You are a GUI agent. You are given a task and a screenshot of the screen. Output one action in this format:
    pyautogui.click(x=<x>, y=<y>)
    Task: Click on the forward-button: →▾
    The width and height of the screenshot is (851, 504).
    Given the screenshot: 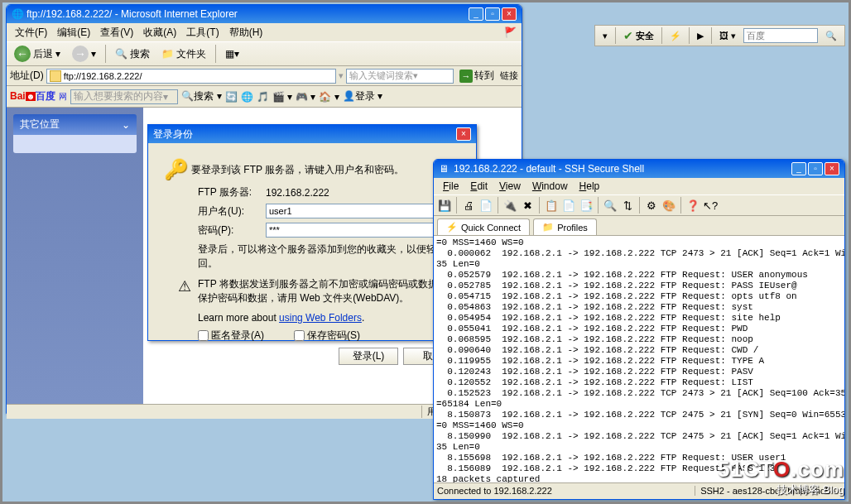 What is the action you would take?
    pyautogui.click(x=84, y=54)
    